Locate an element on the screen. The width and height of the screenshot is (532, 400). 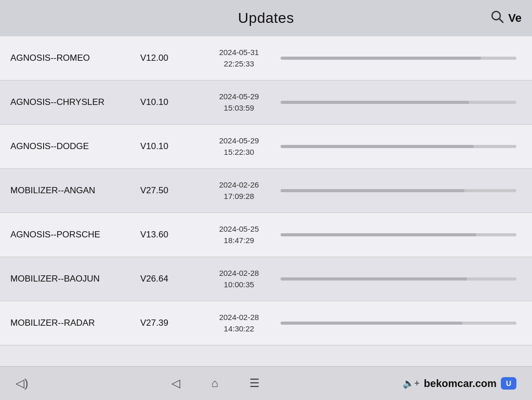
item-name: AGNOSIS--DODGE is located at coordinates (73, 146).